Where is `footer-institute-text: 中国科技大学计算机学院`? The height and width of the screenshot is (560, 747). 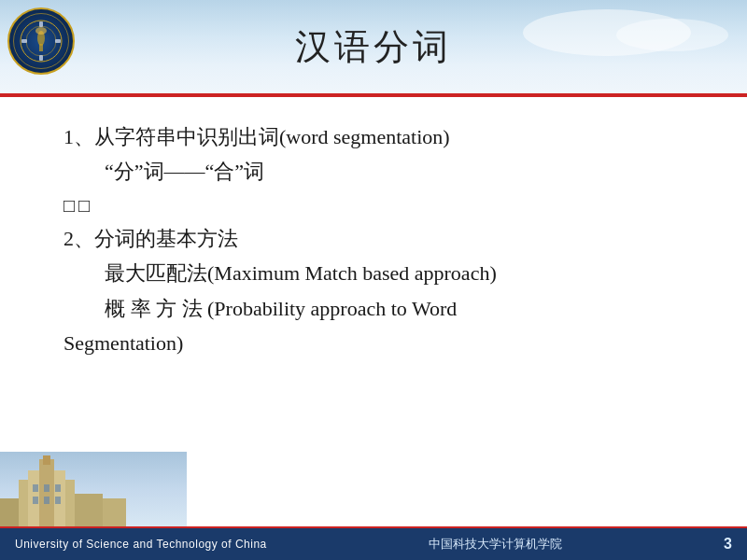
footer-institute-text: 中国科技大学计算机学院 is located at coordinates (495, 544).